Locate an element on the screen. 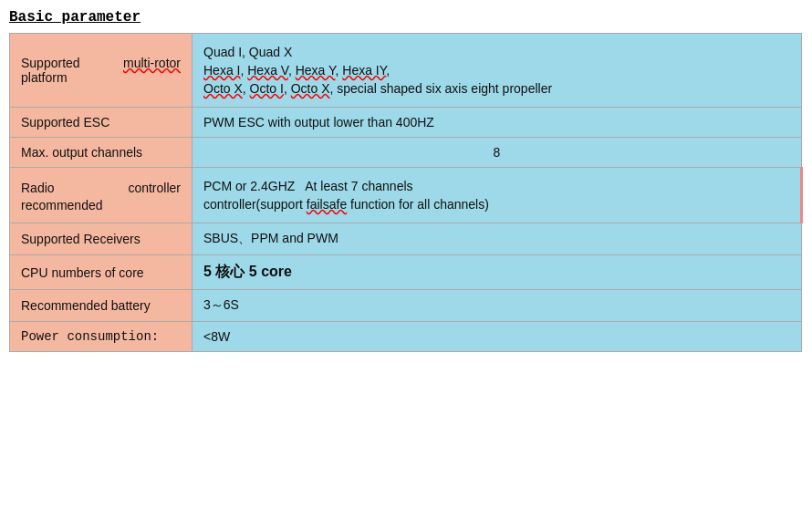  radio-value-1: PCM or 2.4GHZ At least 7 channels is located at coordinates (496, 186).